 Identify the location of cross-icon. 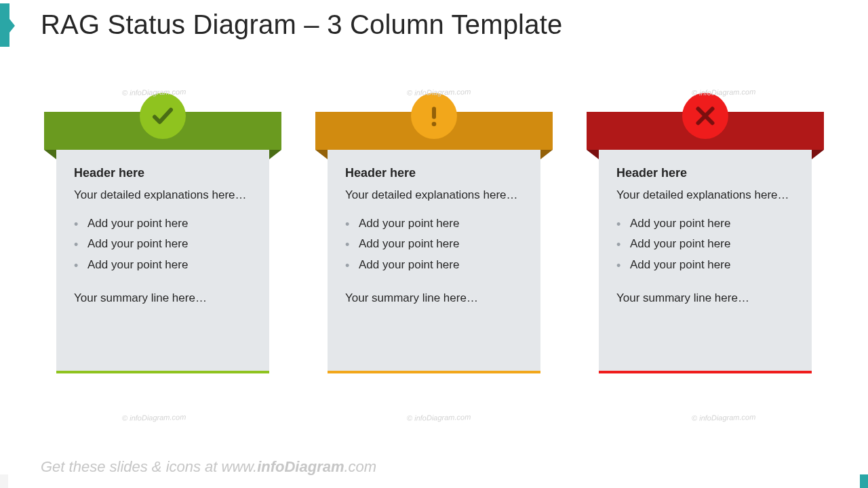
(705, 116).